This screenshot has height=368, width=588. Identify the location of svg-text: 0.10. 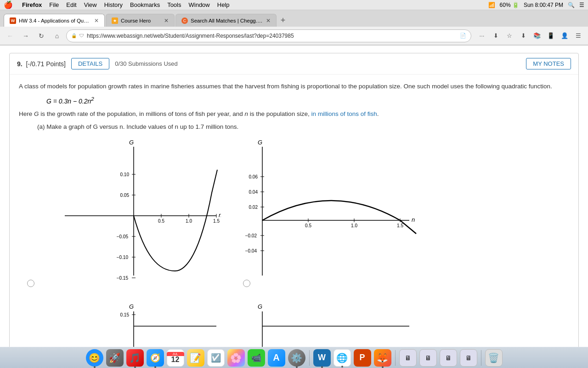
(125, 175).